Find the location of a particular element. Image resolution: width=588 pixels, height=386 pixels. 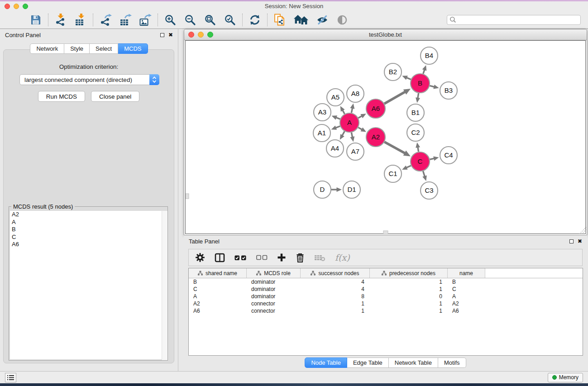

show-column-panel-button is located at coordinates (220, 257).